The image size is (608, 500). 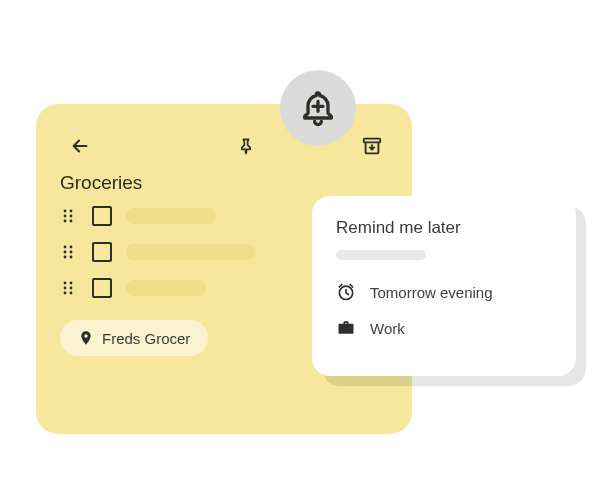 I want to click on archive-icon, so click(x=372, y=146).